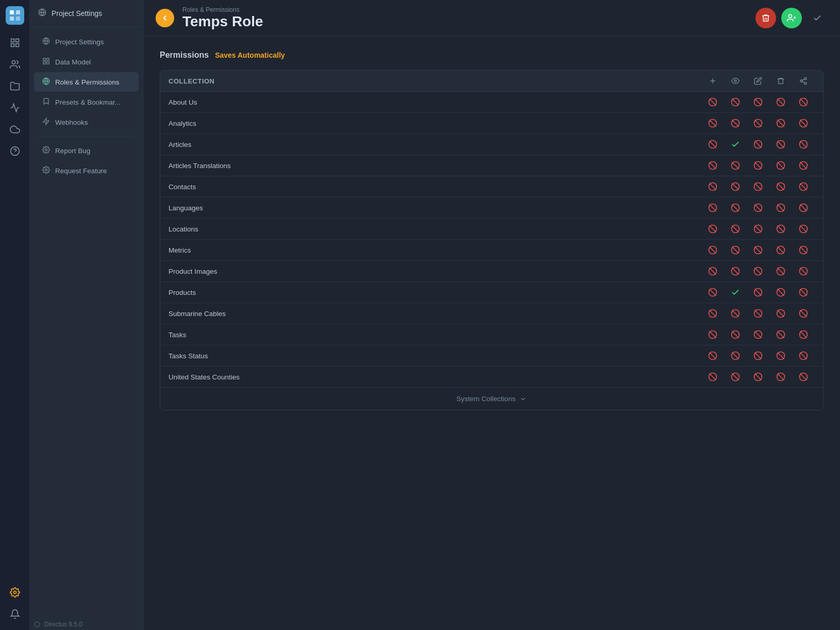 Image resolution: width=840 pixels, height=630 pixels. Describe the element at coordinates (15, 614) in the screenshot. I see `notifications-nav-icon` at that location.